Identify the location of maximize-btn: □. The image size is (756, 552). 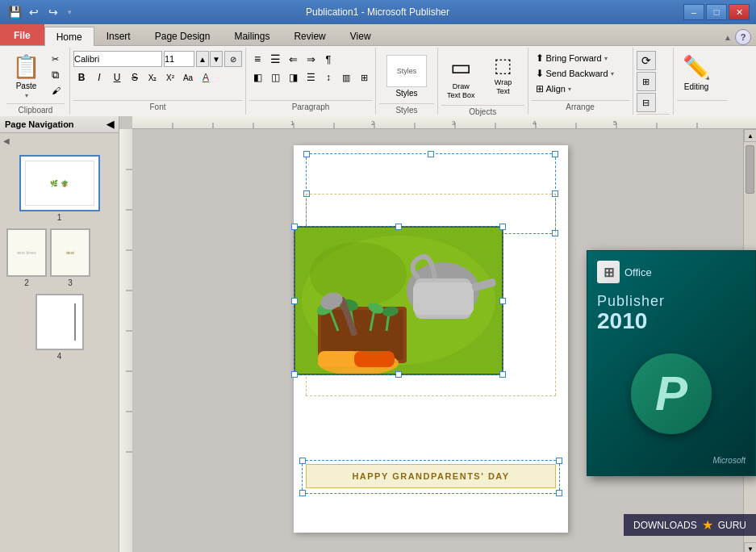
(716, 12).